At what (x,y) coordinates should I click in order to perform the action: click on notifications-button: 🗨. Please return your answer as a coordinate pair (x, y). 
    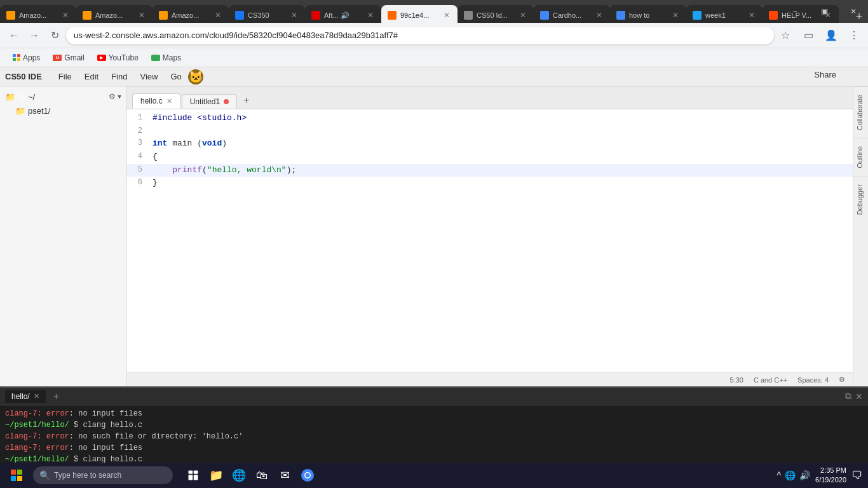
    Looking at the image, I should click on (857, 475).